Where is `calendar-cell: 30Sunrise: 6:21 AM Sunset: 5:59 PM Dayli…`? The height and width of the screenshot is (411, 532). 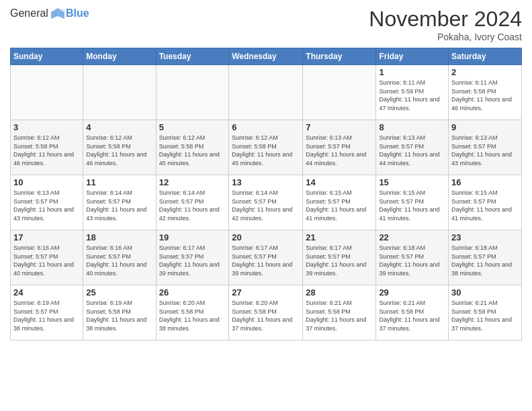
calendar-cell: 30Sunrise: 6:21 AM Sunset: 5:59 PM Dayli… is located at coordinates (485, 313).